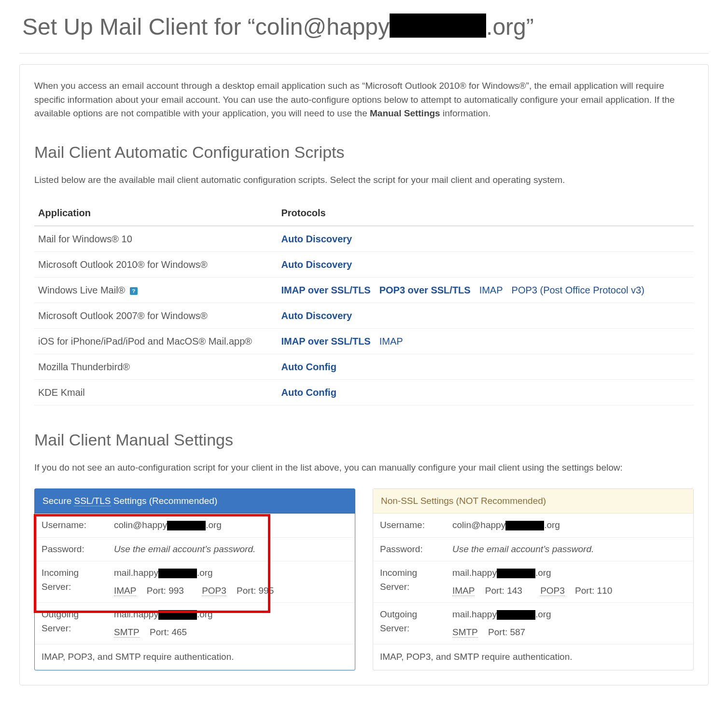 The image size is (728, 724). What do you see at coordinates (195, 501) in the screenshot?
I see `ssl-header: Secure SSL/TLS Settings (Recommended)` at bounding box center [195, 501].